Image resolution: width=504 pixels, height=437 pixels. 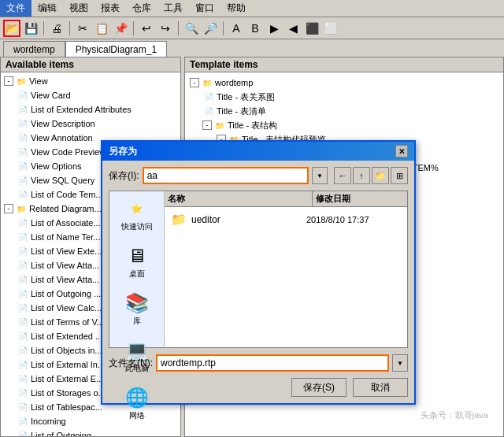 I want to click on tree-label: List of Objects in..., so click(x=66, y=350).